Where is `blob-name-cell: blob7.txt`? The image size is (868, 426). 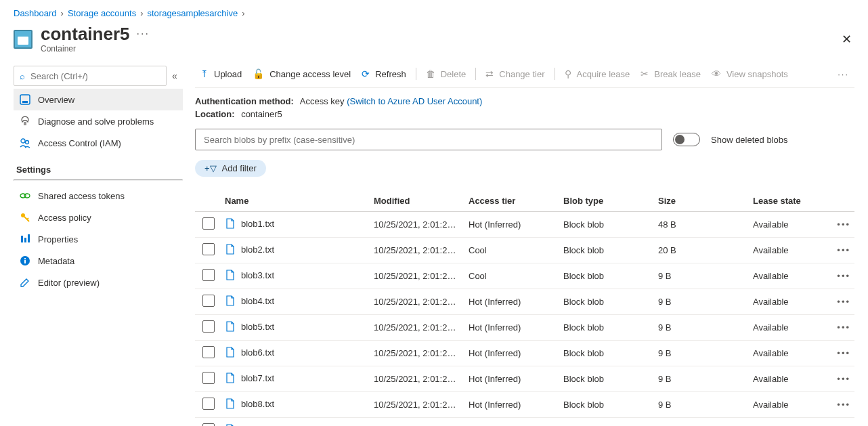
blob-name-cell: blob7.txt is located at coordinates (249, 378).